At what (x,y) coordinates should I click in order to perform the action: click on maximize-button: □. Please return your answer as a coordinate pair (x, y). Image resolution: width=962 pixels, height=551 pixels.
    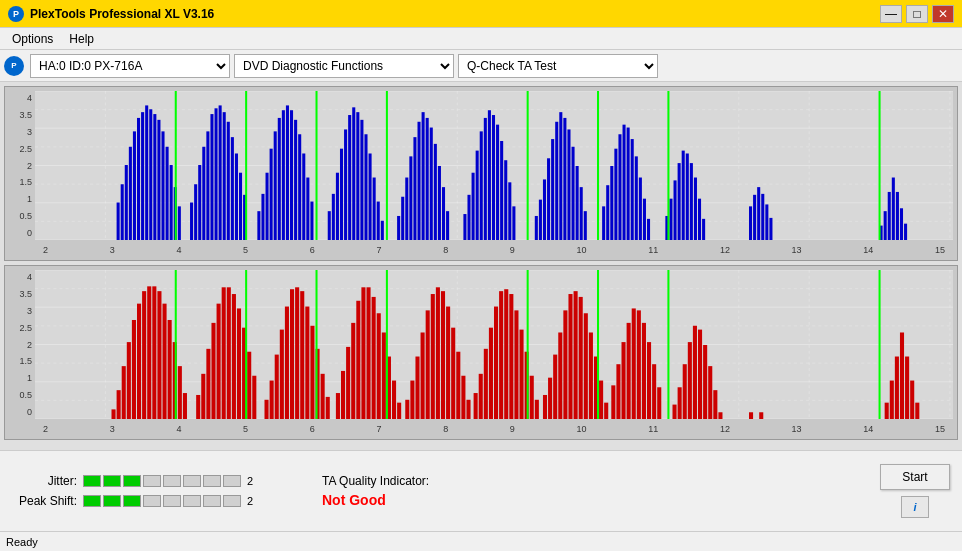
    Looking at the image, I should click on (917, 14).